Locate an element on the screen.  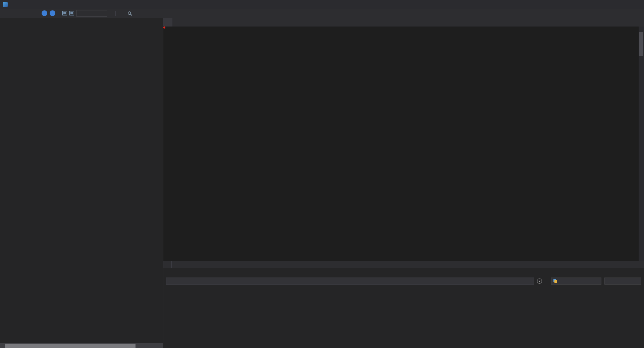
title-bar is located at coordinates (322, 4).